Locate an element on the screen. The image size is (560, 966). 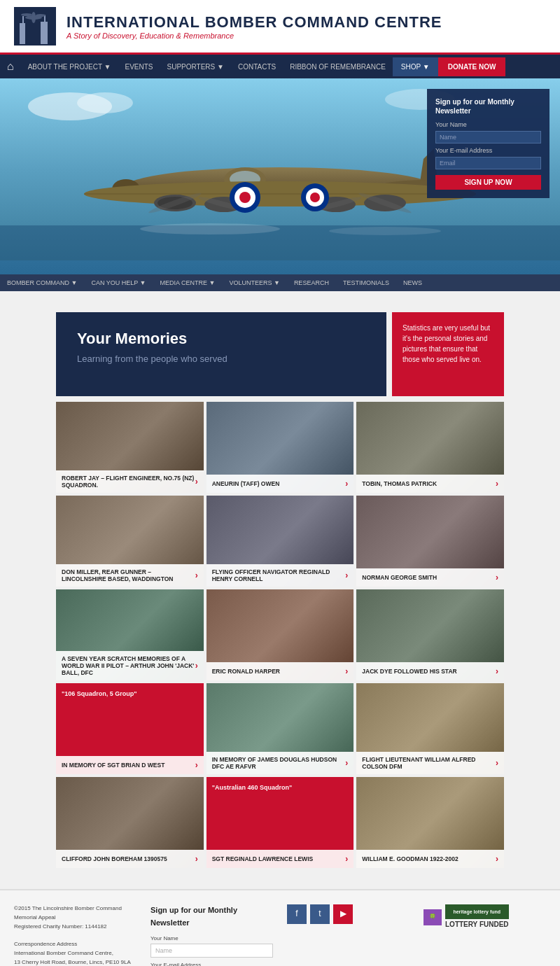
footer-name-label: Your Name is located at coordinates (164, 938).